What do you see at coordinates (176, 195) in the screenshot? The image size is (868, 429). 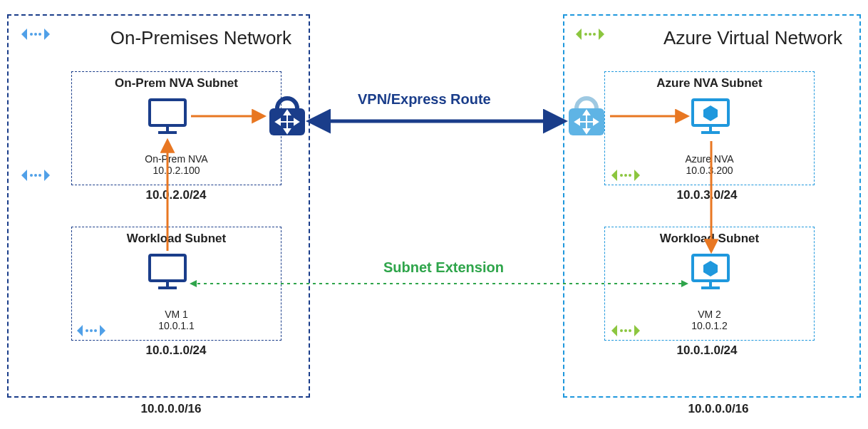 I see `onprem-nva-cidr: 10.0.2.0/24` at bounding box center [176, 195].